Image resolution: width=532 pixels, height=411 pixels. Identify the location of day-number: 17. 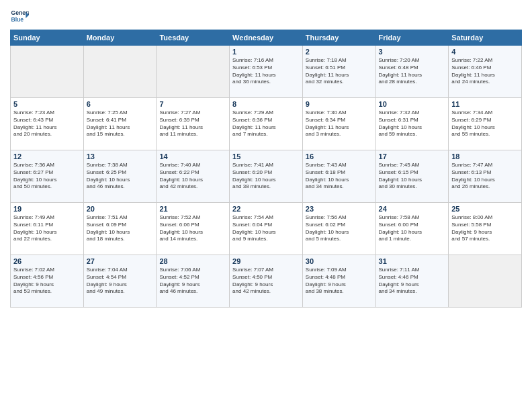
(412, 156).